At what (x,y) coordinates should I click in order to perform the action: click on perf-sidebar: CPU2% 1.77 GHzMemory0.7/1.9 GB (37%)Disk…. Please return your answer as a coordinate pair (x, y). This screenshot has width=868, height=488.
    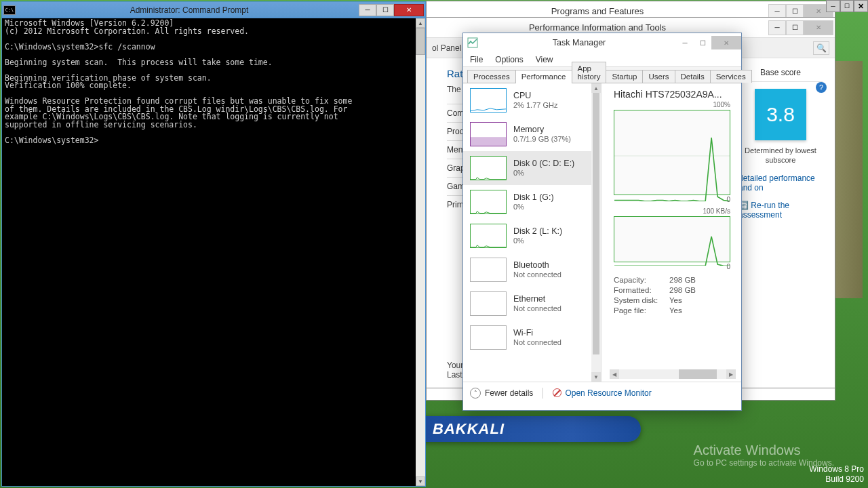
    Looking at the image, I should click on (532, 232).